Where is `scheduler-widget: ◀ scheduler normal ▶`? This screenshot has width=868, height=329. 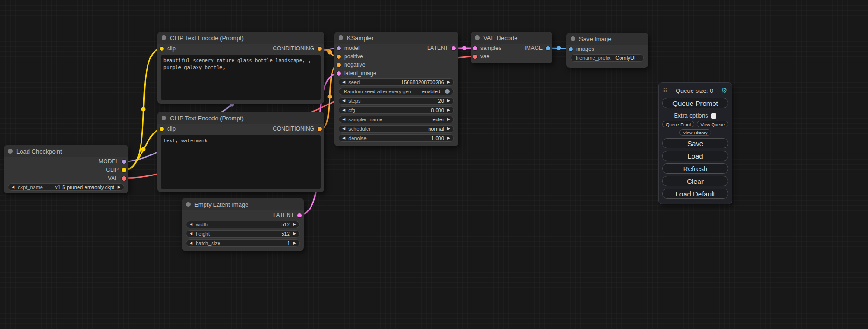 scheduler-widget: ◀ scheduler normal ▶ is located at coordinates (396, 129).